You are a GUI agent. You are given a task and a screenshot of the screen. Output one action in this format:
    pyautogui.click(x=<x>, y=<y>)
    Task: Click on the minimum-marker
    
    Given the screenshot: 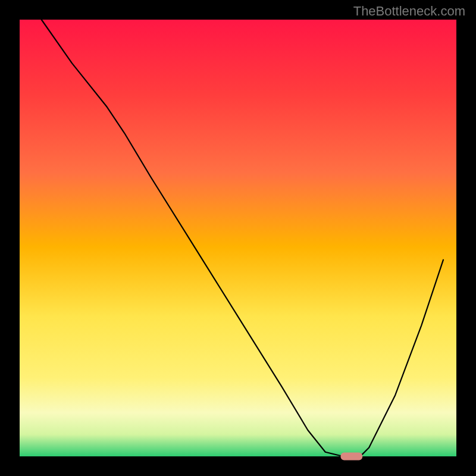 What is the action you would take?
    pyautogui.click(x=351, y=457)
    